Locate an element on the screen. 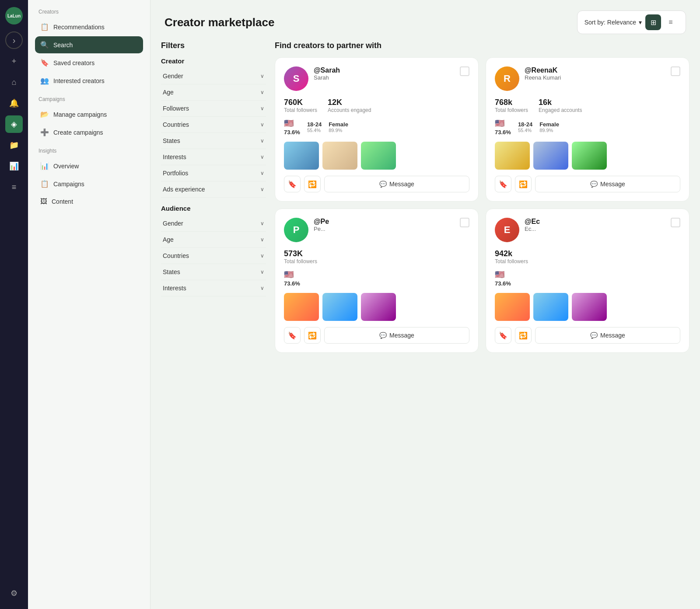 This screenshot has width=700, height=609. audience-filter-age: Age∨ is located at coordinates (214, 240).